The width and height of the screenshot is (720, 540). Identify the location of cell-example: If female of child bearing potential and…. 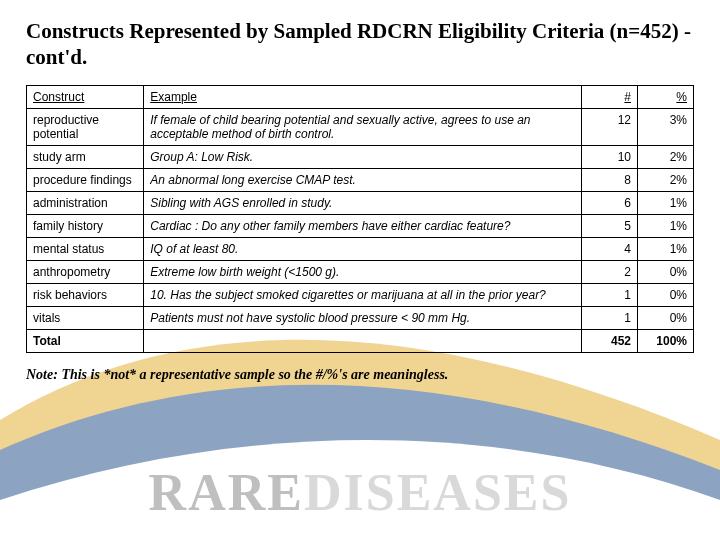
(363, 126).